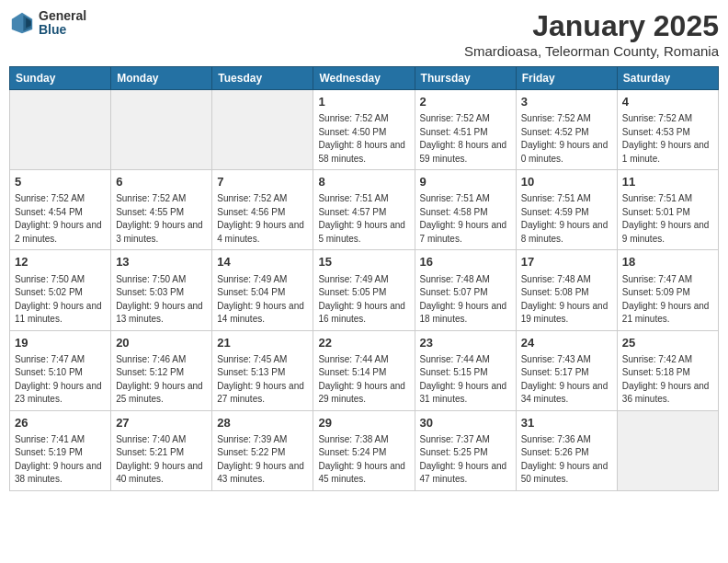 The image size is (728, 563). What do you see at coordinates (263, 451) in the screenshot?
I see `calendar-day-cell: 28Sunrise: 7:39 AM Sunset: 5:22 PM Dayli…` at bounding box center [263, 451].